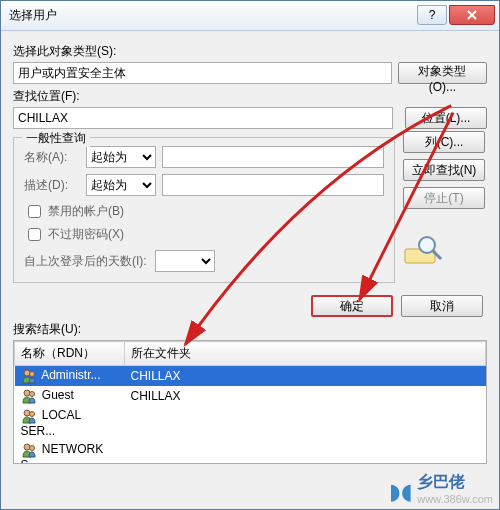 The image size is (500, 510). What do you see at coordinates (472, 15) in the screenshot?
I see `close-button` at bounding box center [472, 15].